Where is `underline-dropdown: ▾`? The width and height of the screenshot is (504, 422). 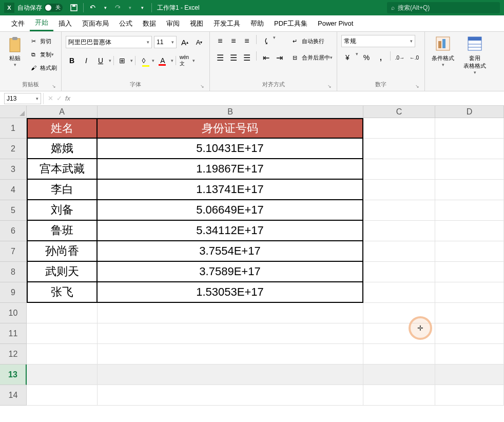 underline-dropdown: ▾ is located at coordinates (110, 61).